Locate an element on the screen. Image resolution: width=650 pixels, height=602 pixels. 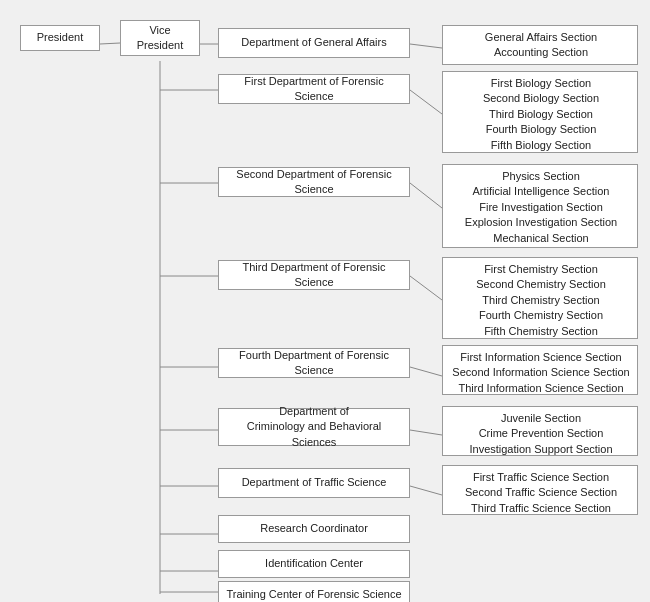
sec-general-box: General Affairs Section Accounting Secti… is located at coordinates (540, 45).